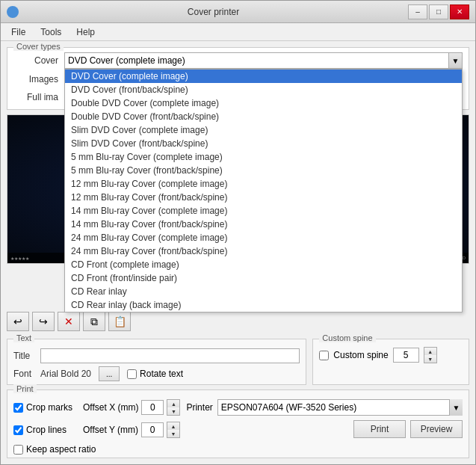  Describe the element at coordinates (49, 407) in the screenshot. I see `crop-marks-label: Crop marks` at that location.